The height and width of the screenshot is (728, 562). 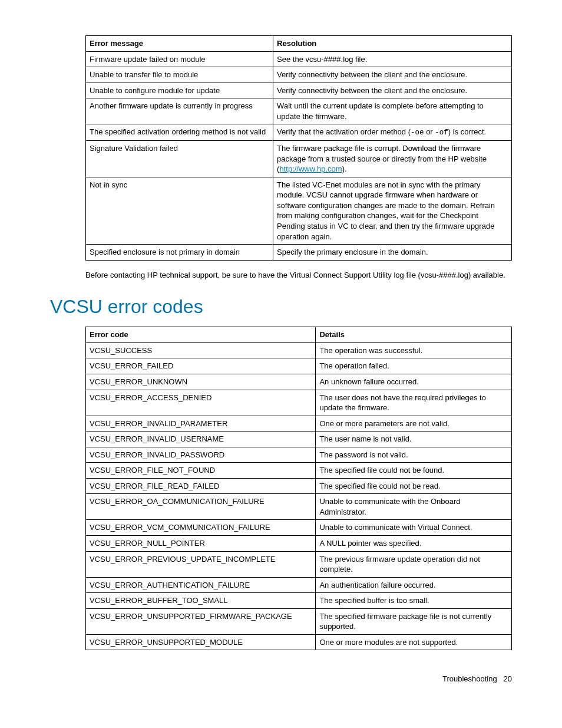 What do you see at coordinates (201, 403) in the screenshot?
I see `error-code-cell: VCSU_ERROR_ACCESS_DENIED` at bounding box center [201, 403].